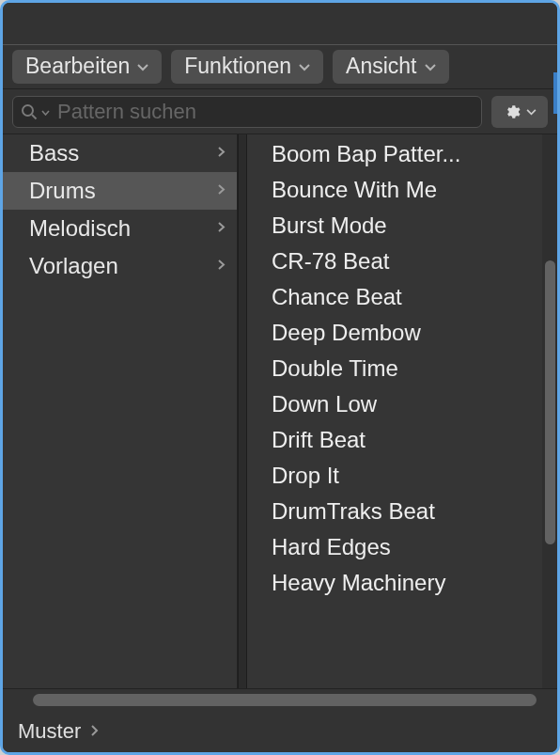 The height and width of the screenshot is (755, 560). Describe the element at coordinates (54, 153) in the screenshot. I see `category-label: Bass` at that location.